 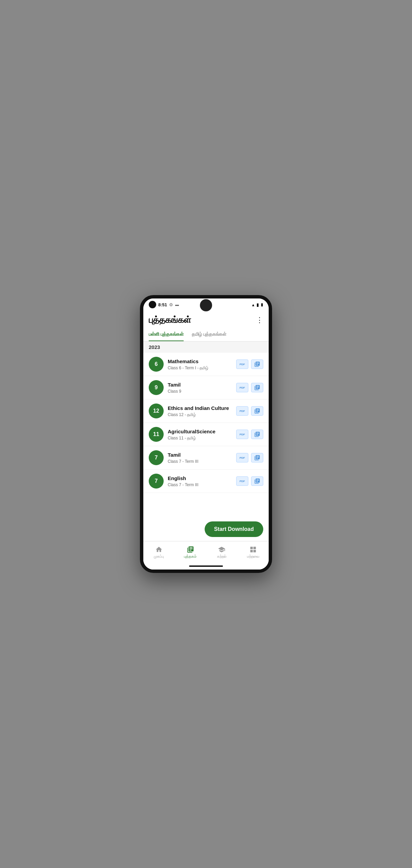 What do you see at coordinates (152, 305) in the screenshot?
I see `camera-icon` at bounding box center [152, 305].